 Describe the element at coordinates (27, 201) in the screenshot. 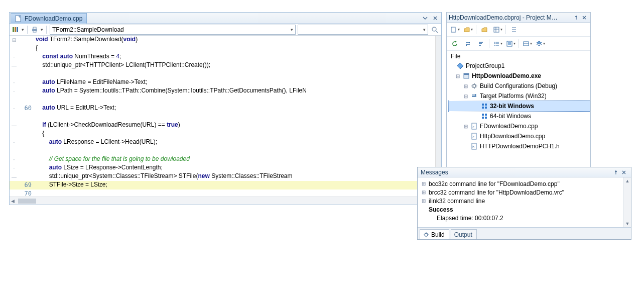

I see `scrollbar-thumb` at that location.